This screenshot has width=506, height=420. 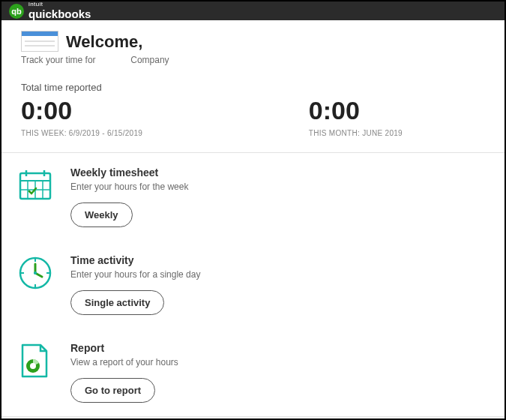 What do you see at coordinates (117, 303) in the screenshot?
I see `single-activity-button: Single activity` at bounding box center [117, 303].